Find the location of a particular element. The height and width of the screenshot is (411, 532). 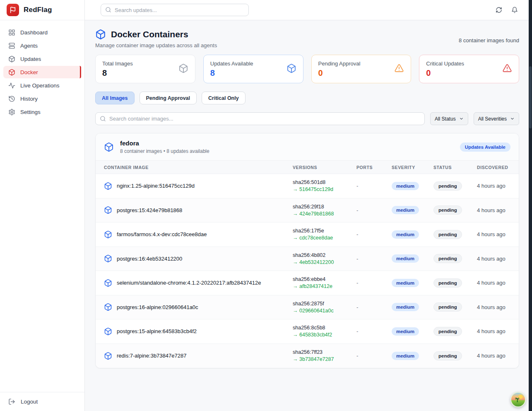

col-severity: SEVERITY is located at coordinates (412, 167).